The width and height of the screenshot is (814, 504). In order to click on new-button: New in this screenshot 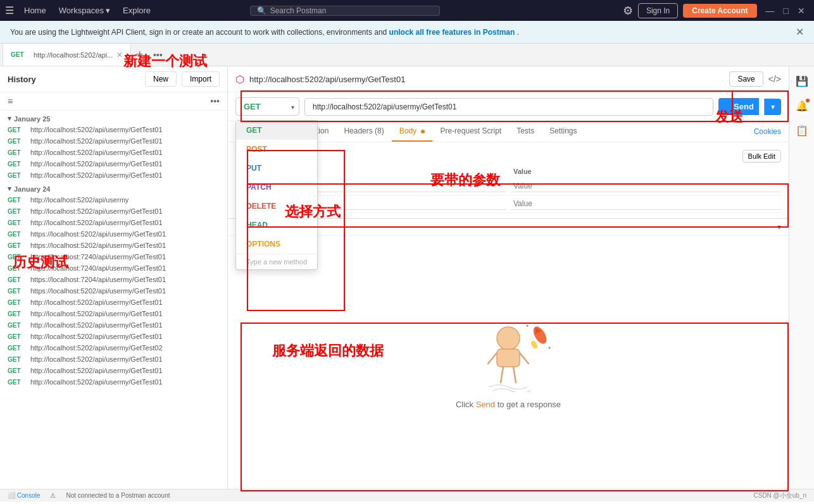, I will do `click(161, 79)`.